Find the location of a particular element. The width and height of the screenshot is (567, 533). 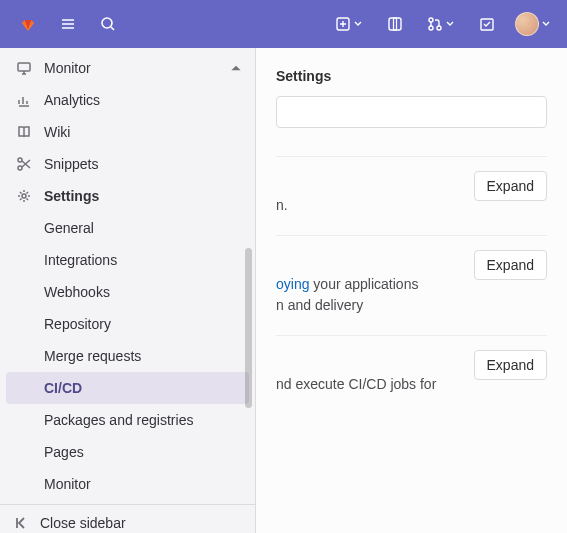

settings-sub-integrations: Integrations is located at coordinates (128, 260).